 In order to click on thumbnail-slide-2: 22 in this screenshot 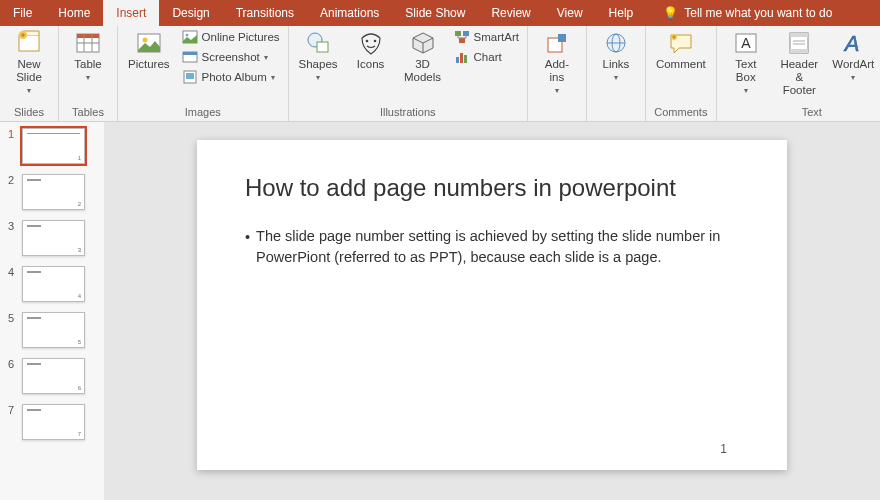, I will do `click(54, 192)`.